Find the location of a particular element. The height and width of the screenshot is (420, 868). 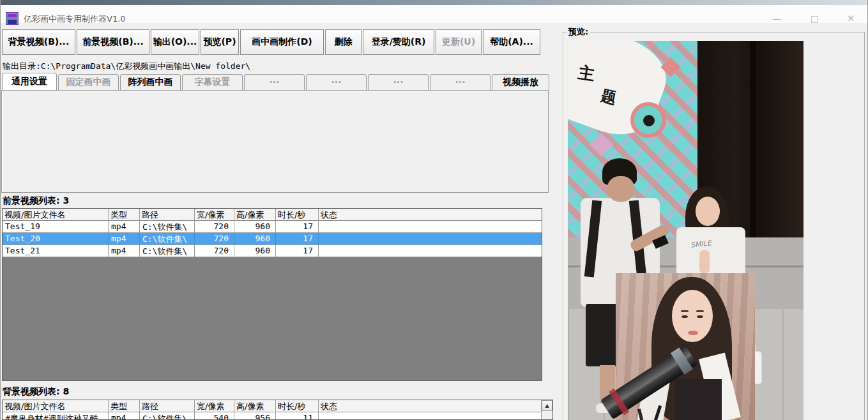

cell-width: 540 is located at coordinates (215, 416).